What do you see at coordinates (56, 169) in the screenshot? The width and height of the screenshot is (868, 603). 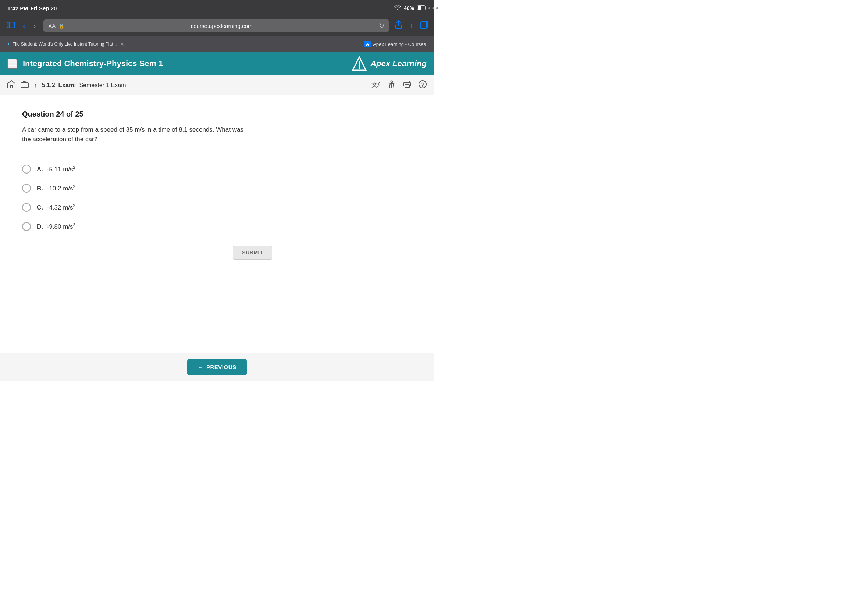 I see `option-a-label: A. -5.11 m/s2` at bounding box center [56, 169].